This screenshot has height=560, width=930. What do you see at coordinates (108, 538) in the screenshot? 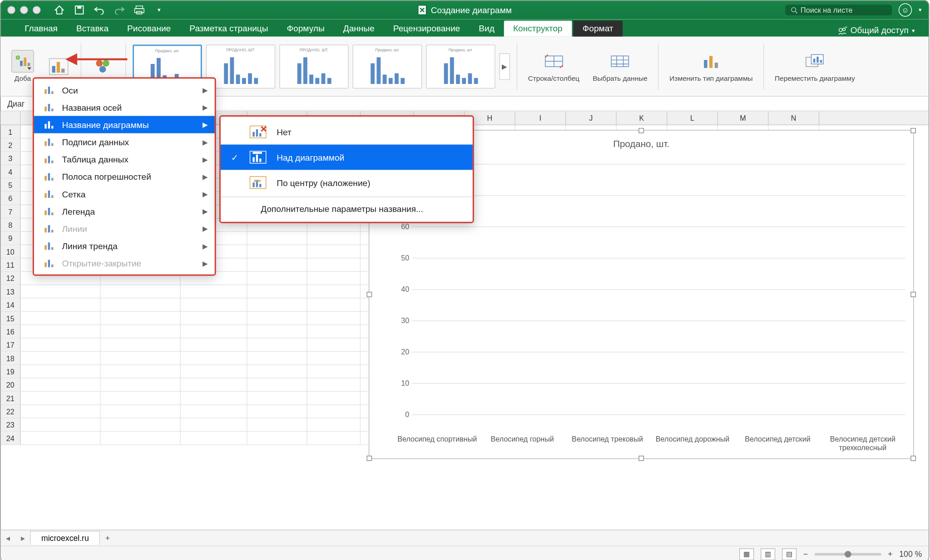
I see `add-sheet-button: +` at bounding box center [108, 538].